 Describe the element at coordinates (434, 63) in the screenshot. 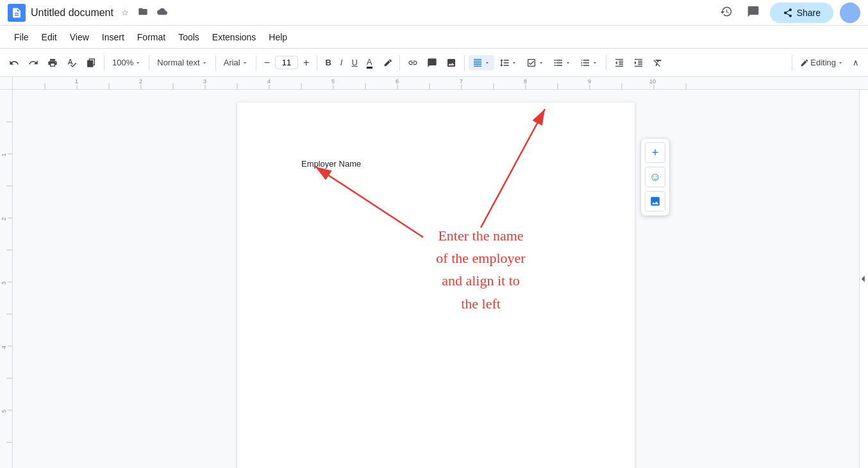

I see `toolbar: 100% Normal text Arial − 11 + B I U A` at that location.